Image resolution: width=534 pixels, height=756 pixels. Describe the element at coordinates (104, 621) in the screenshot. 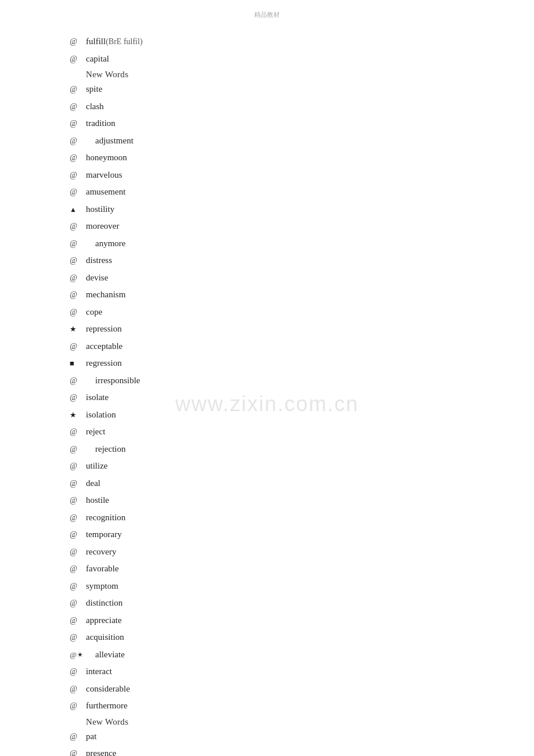

I see `word-text: appreciate` at that location.